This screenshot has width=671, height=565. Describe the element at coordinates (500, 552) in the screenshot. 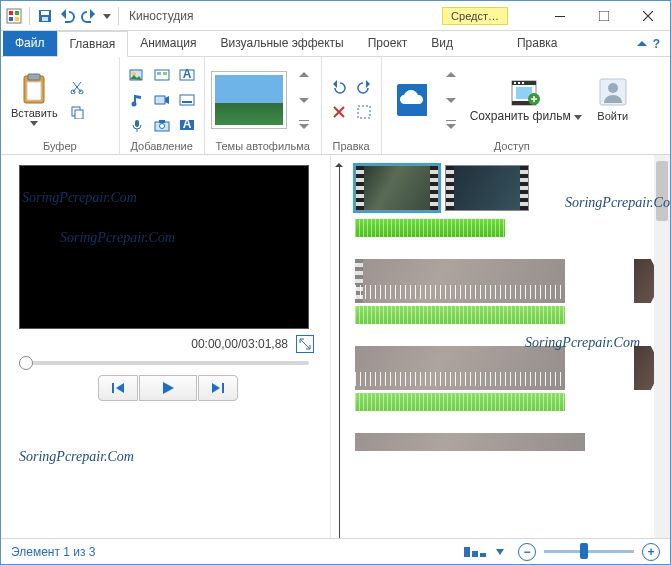

I see `chevron-down-icon` at that location.